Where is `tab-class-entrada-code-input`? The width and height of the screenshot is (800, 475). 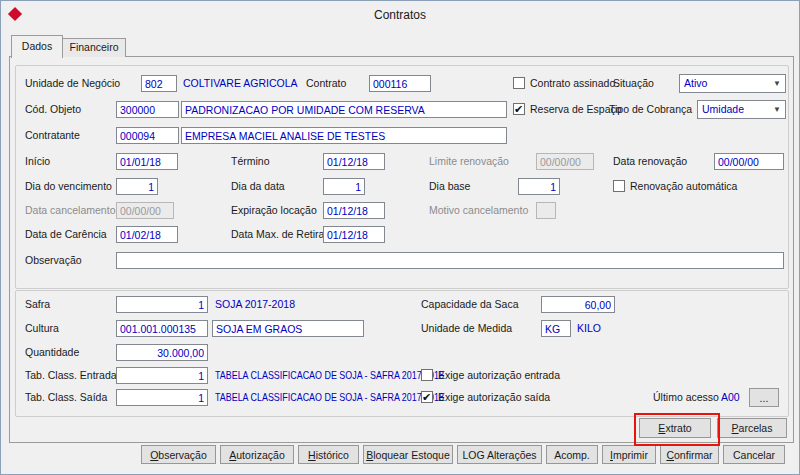 tab-class-entrada-code-input is located at coordinates (162, 376).